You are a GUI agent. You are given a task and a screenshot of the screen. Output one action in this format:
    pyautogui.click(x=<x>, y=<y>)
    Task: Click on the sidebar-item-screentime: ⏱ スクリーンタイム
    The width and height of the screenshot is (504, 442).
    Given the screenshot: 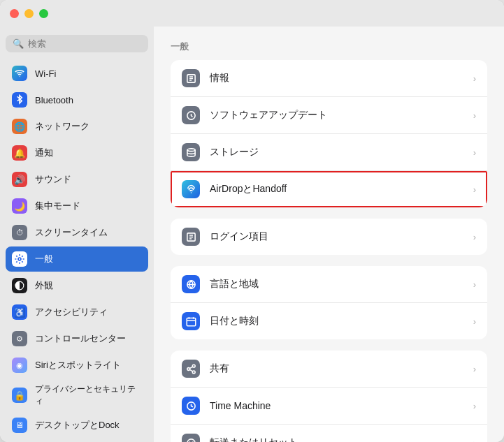 What is the action you would take?
    pyautogui.click(x=77, y=233)
    